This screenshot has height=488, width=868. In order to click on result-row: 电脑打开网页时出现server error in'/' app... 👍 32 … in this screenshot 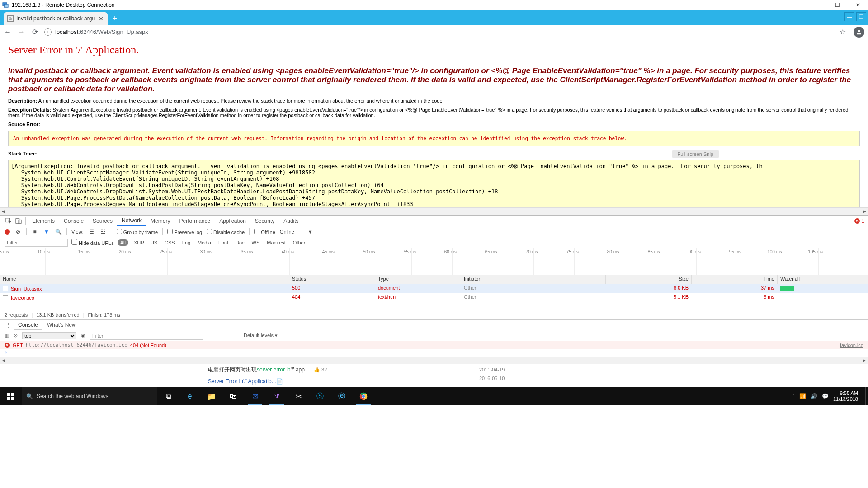, I will do `click(434, 370)`.